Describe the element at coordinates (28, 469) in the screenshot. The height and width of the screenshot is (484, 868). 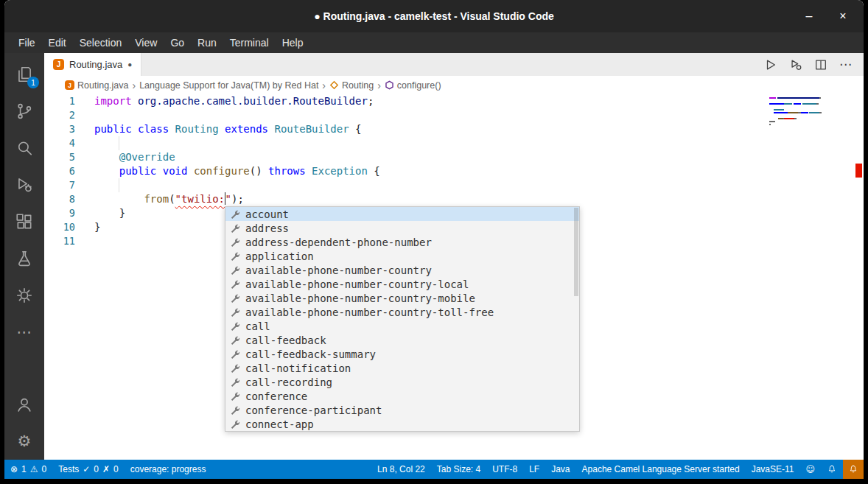
I see `problems-indicator: ⊗ 1 ⚠ 0` at that location.